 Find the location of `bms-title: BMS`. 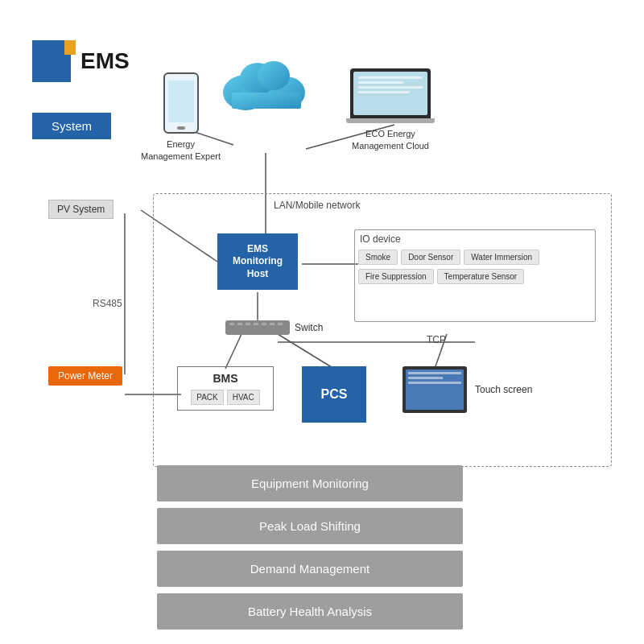

bms-title: BMS is located at coordinates (225, 378).